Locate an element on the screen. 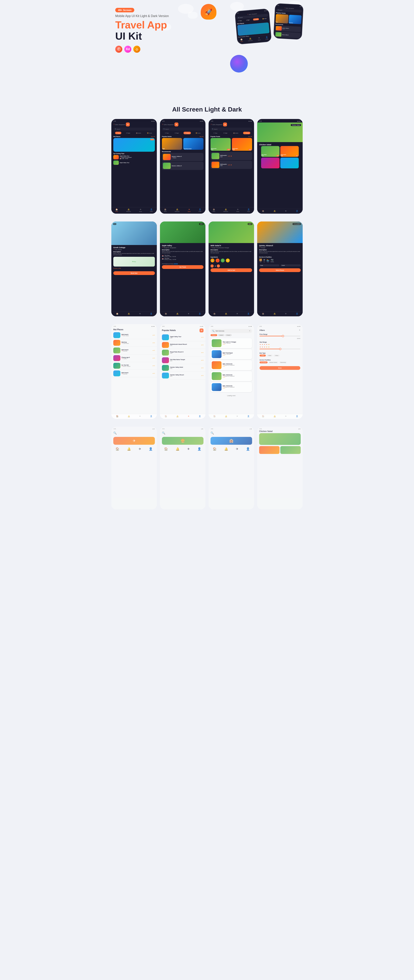 The height and width of the screenshot is (980, 414). get-ticket-button: Get Ticket is located at coordinates (183, 267).